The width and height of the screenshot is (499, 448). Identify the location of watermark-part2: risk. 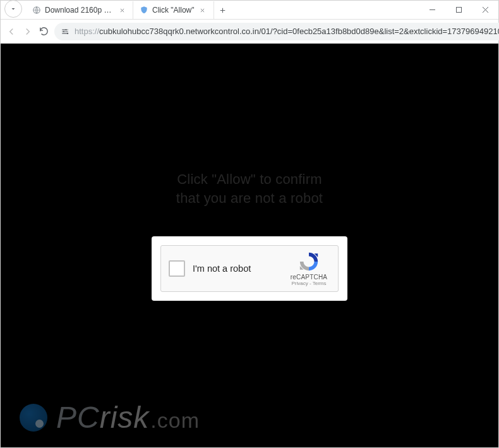
(125, 417).